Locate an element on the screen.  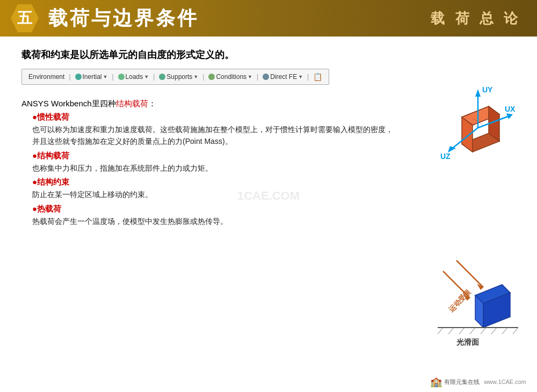
toolbar-environment-label: Environment is located at coordinates (46, 77).